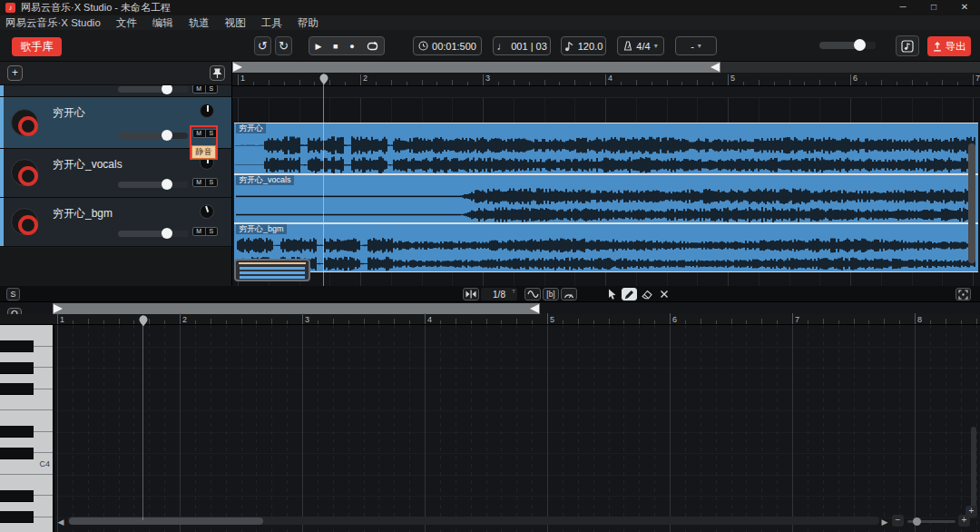 This screenshot has width=980, height=532. What do you see at coordinates (606, 199) in the screenshot?
I see `audio-clip: 穷开心_vocals` at bounding box center [606, 199].